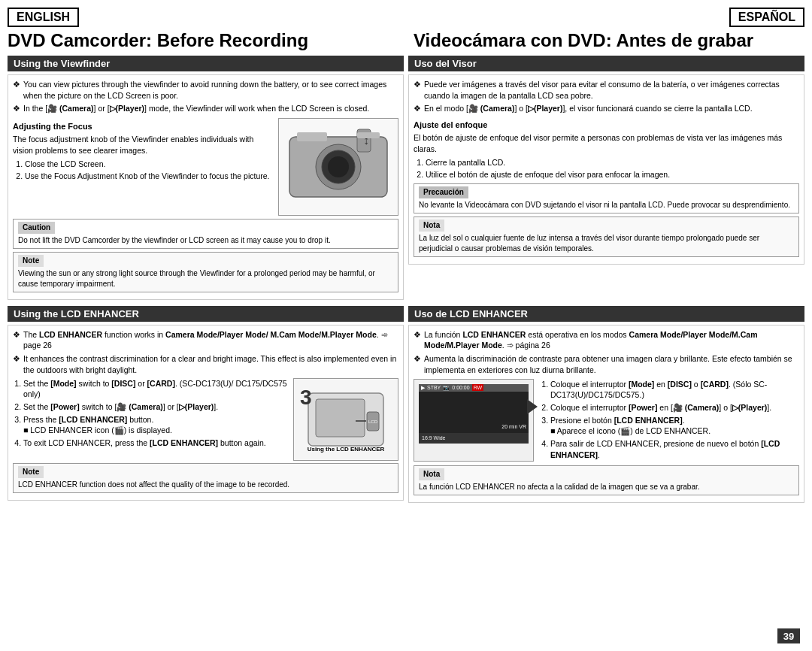 The width and height of the screenshot is (812, 651). Describe the element at coordinates (211, 340) in the screenshot. I see `lcd-bullet-1-en: The LCD ENHANCER function works in Camer…` at that location.